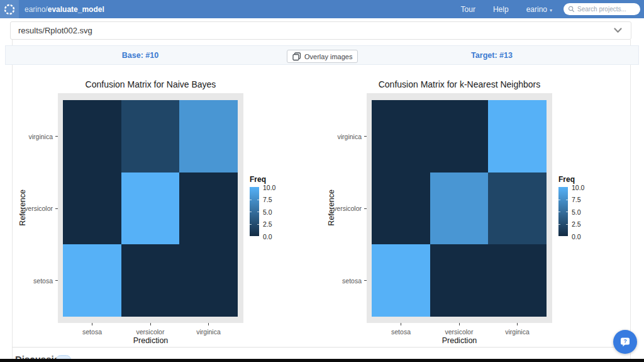 This screenshot has height=362, width=644. I want to click on nav-link-help: Help, so click(501, 9).